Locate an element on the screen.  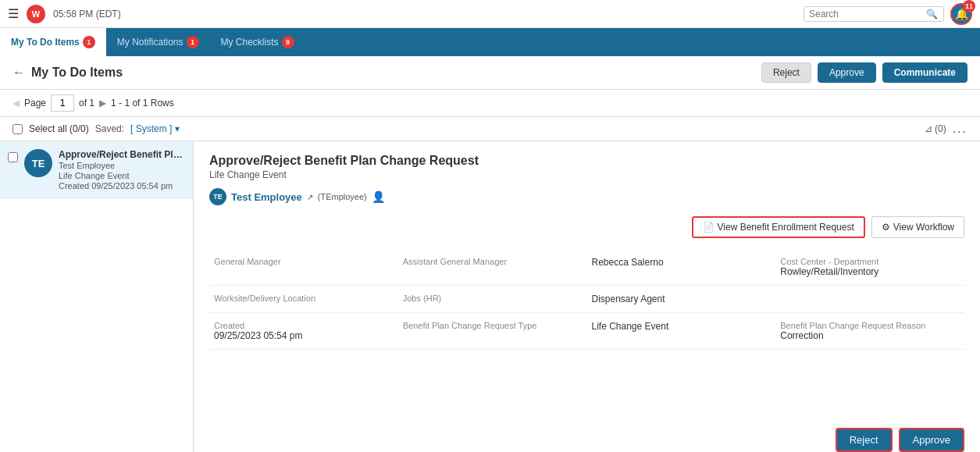
reject-button-bottom: Reject is located at coordinates (864, 440).